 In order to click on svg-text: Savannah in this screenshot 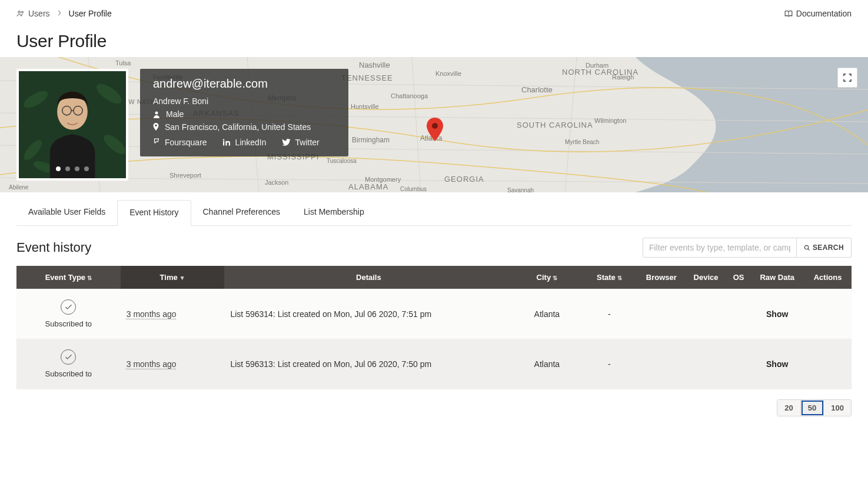, I will do `click(520, 189)`.